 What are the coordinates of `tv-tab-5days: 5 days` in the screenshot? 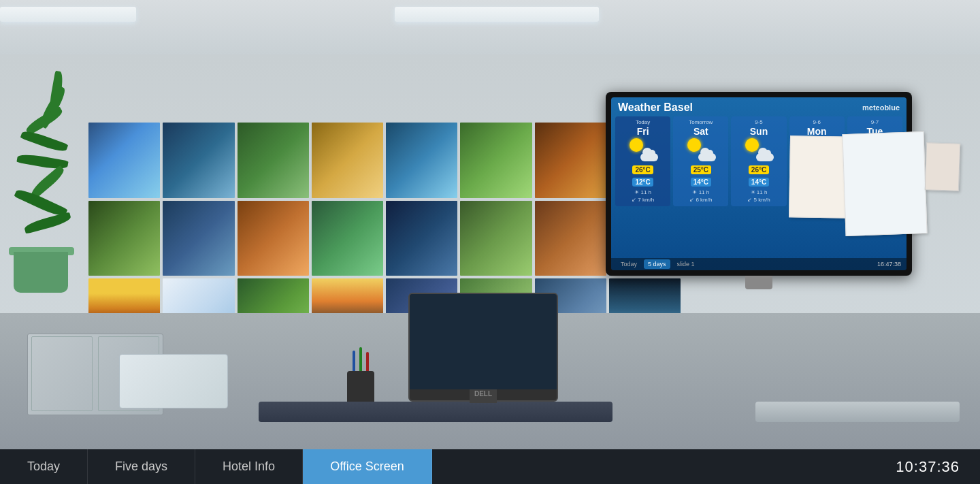 It's located at (657, 264).